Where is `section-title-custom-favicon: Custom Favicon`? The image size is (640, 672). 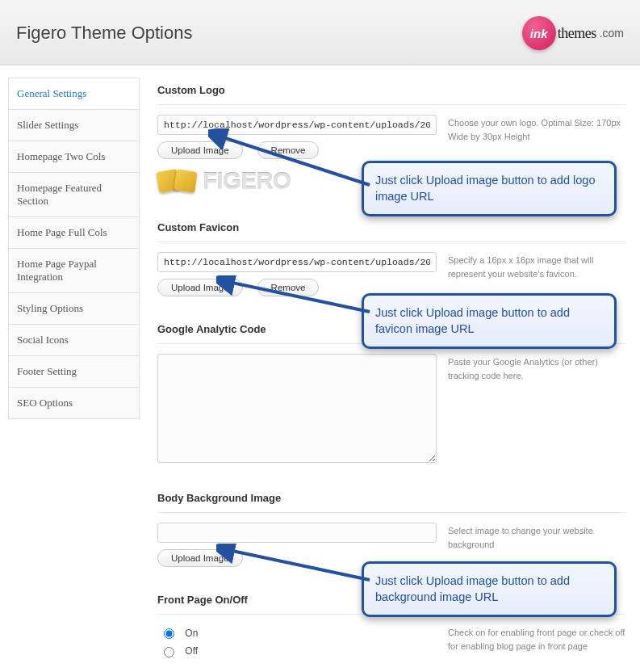
section-title-custom-favicon: Custom Favicon is located at coordinates (391, 229).